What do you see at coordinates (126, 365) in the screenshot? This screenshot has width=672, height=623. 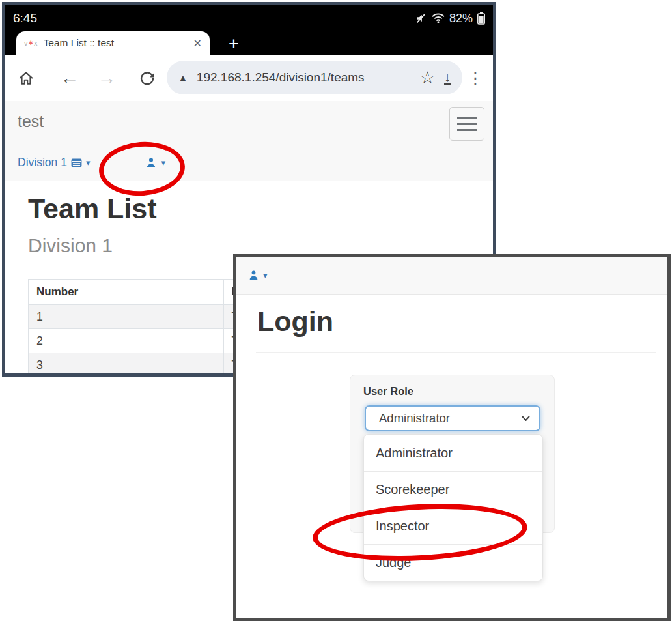 I see `team-number-cell: 3` at bounding box center [126, 365].